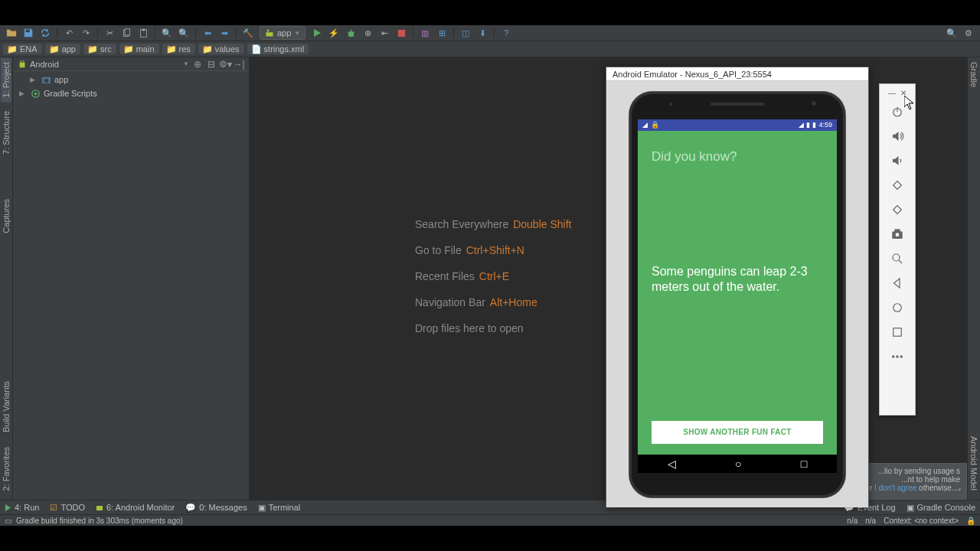  Describe the element at coordinates (103, 64) in the screenshot. I see `project-view-selector: Android ▼` at that location.